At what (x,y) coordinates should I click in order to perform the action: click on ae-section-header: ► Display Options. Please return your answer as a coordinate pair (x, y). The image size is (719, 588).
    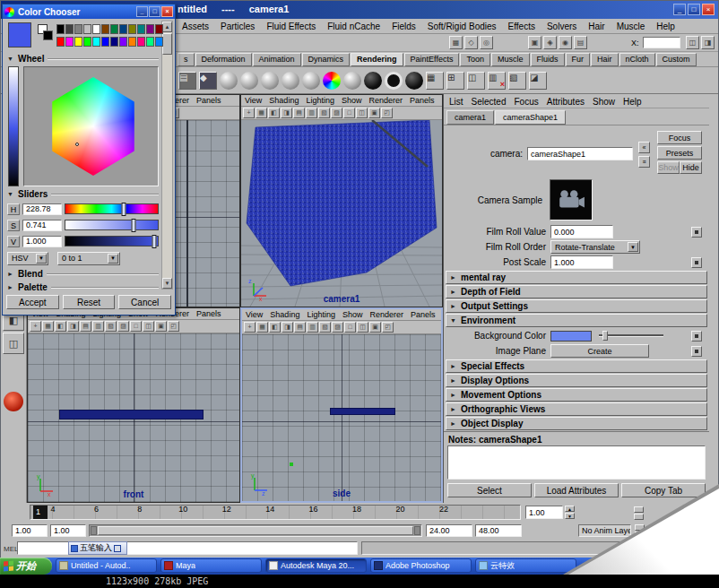
    Looking at the image, I should click on (576, 380).